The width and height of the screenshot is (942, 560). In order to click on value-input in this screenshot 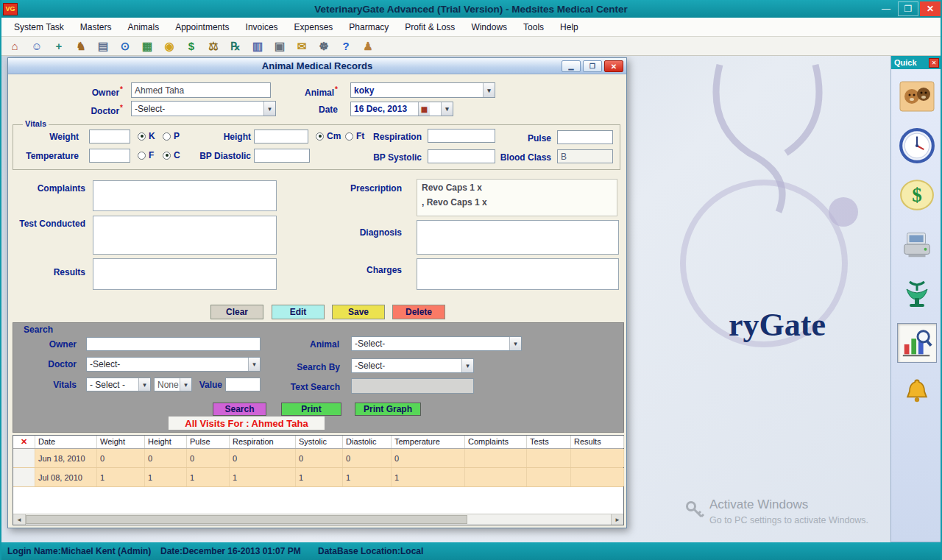, I will do `click(243, 384)`.